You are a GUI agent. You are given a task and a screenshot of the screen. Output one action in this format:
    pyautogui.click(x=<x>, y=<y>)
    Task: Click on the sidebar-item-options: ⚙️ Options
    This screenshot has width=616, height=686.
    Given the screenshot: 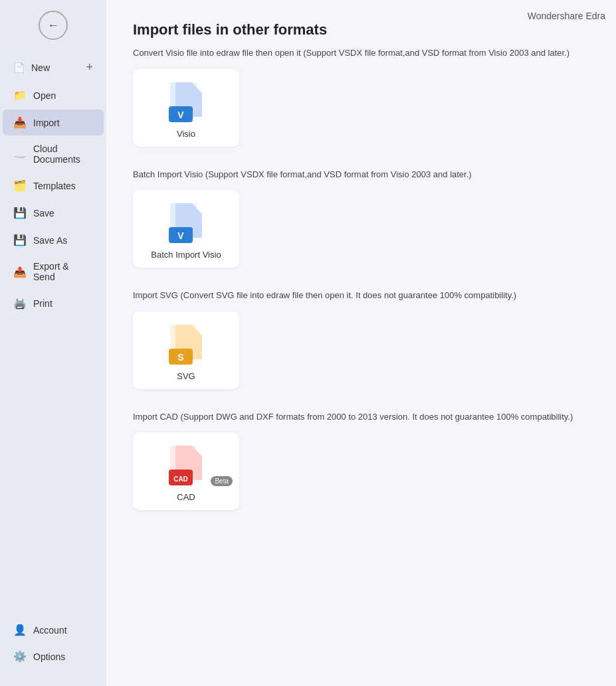 What is the action you would take?
    pyautogui.click(x=53, y=656)
    